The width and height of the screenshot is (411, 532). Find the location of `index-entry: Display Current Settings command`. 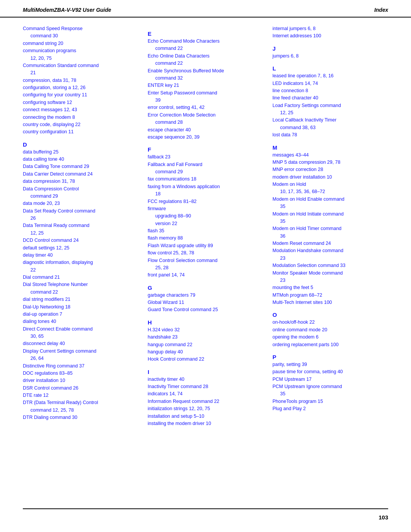

index-entry: Display Current Settings command is located at coordinates (81, 351).